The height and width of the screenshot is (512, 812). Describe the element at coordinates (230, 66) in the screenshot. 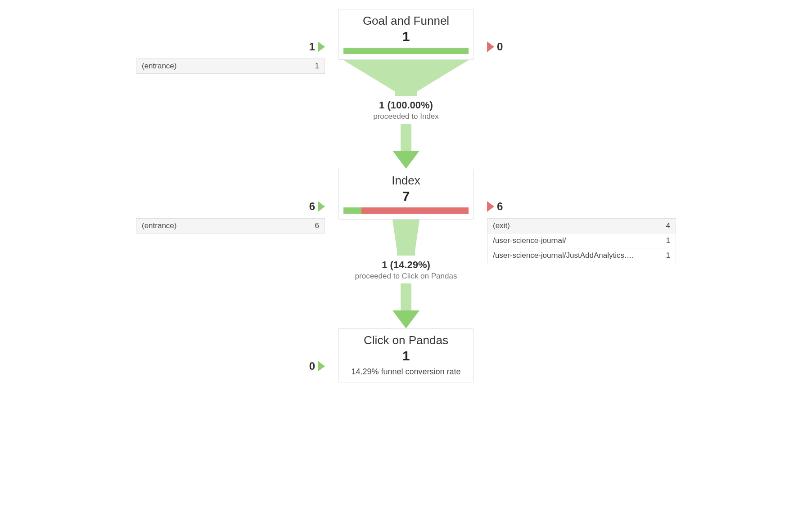

I see `step1-in-paths-table: (entrance) 1` at that location.